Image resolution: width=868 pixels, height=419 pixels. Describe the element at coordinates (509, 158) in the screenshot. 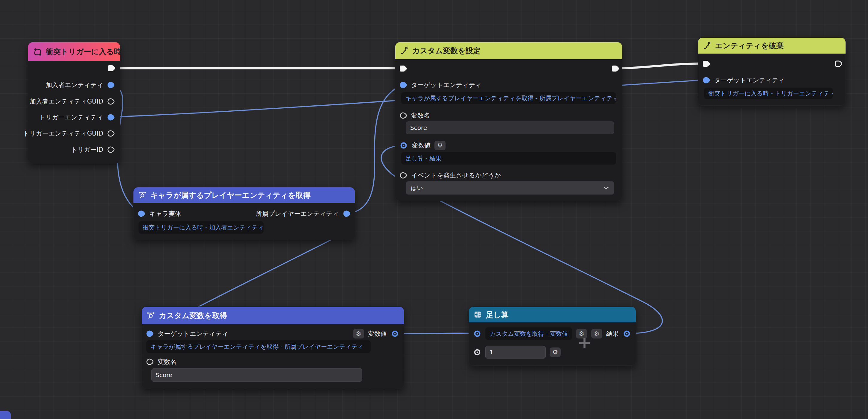

I see `var-value-pill: 足し算 - 結果` at that location.